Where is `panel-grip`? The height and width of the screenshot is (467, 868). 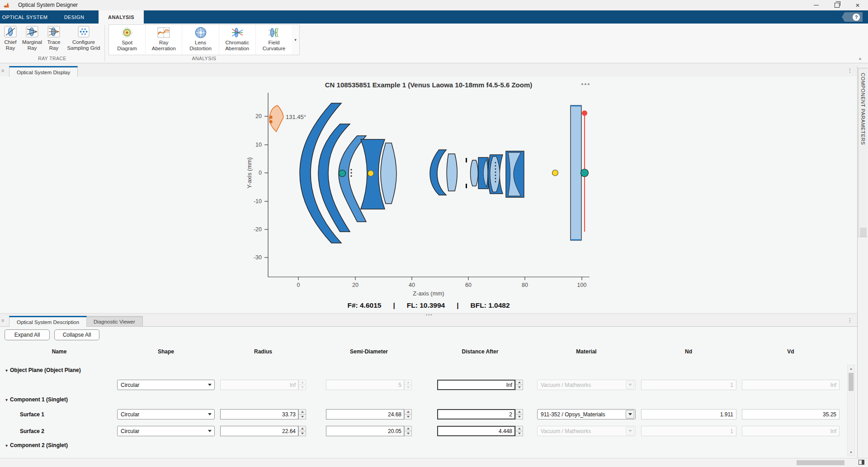 panel-grip is located at coordinates (863, 232).